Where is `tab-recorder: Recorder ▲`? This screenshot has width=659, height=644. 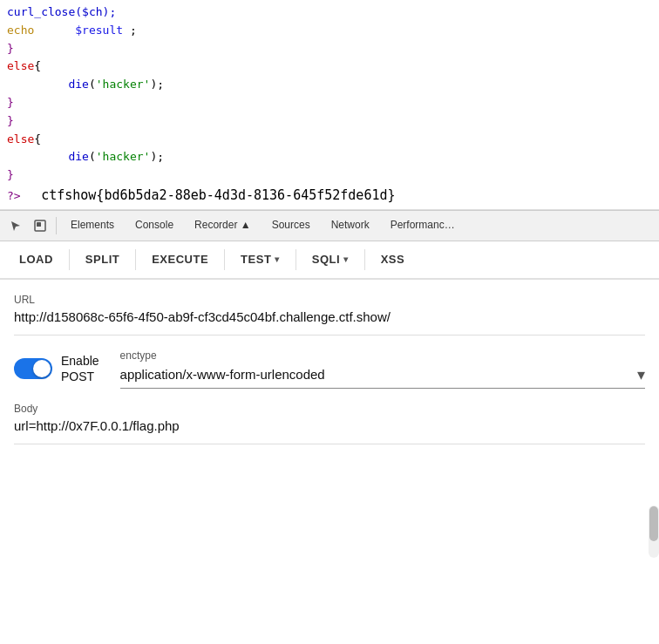
tab-recorder: Recorder ▲ is located at coordinates (223, 226).